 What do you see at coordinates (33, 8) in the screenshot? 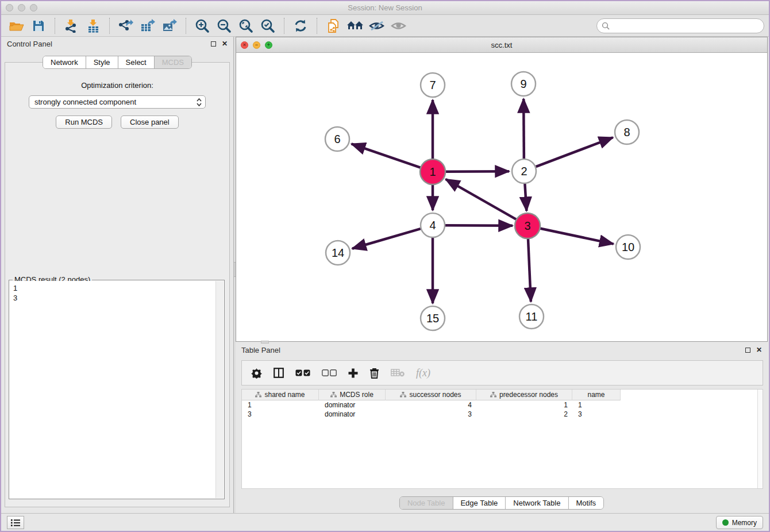
I see `maximize-window-icon` at bounding box center [33, 8].